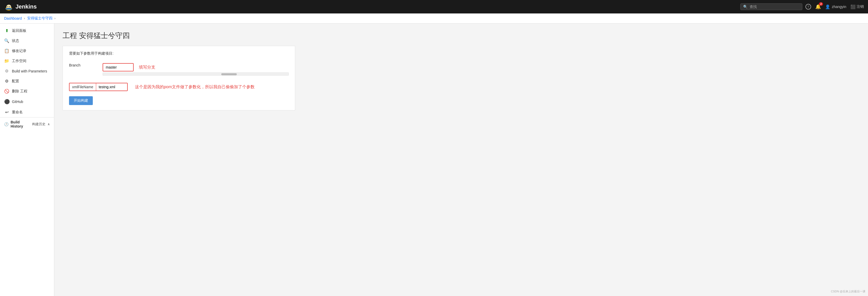  What do you see at coordinates (40, 18) in the screenshot?
I see `breadcrumb-project: 安得猛士兮守四` at bounding box center [40, 18].